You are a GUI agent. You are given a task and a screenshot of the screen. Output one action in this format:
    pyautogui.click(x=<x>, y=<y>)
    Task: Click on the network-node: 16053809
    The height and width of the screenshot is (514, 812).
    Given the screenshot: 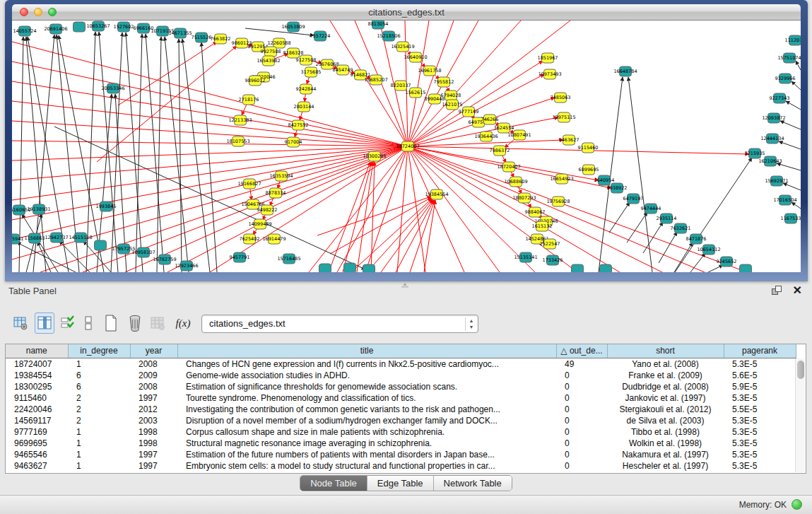 What is the action you would take?
    pyautogui.click(x=293, y=27)
    